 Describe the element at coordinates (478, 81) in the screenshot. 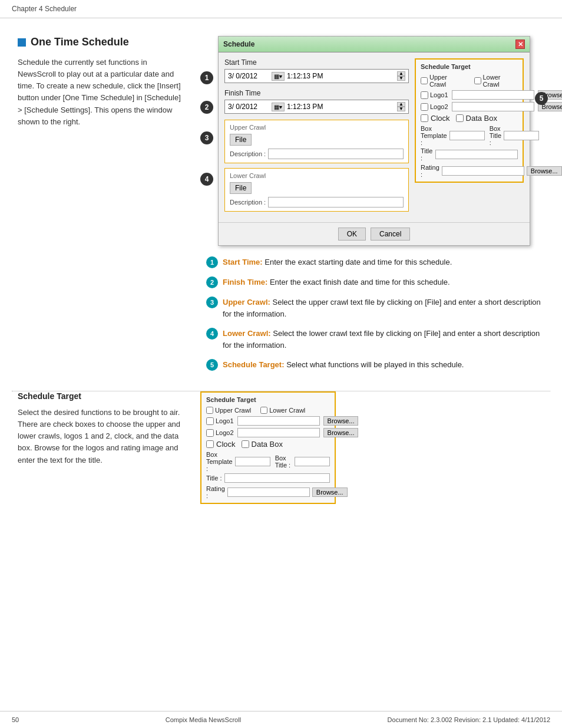

I see `lower-crawl-checkbox` at that location.